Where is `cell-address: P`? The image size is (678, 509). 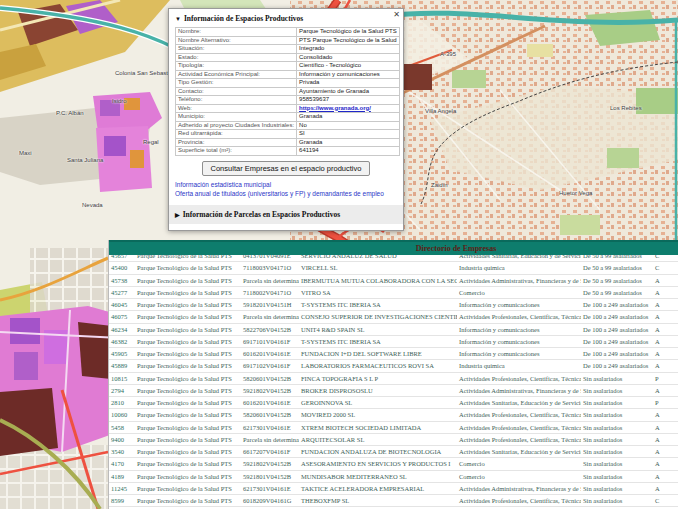
cell-address: P is located at coordinates (666, 402).